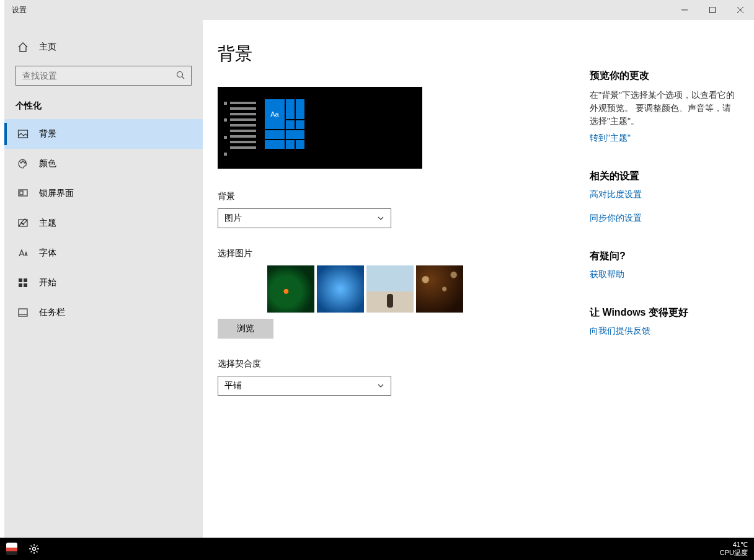 This screenshot has width=754, height=560. I want to click on background-dropdown-value: 图片, so click(233, 218).